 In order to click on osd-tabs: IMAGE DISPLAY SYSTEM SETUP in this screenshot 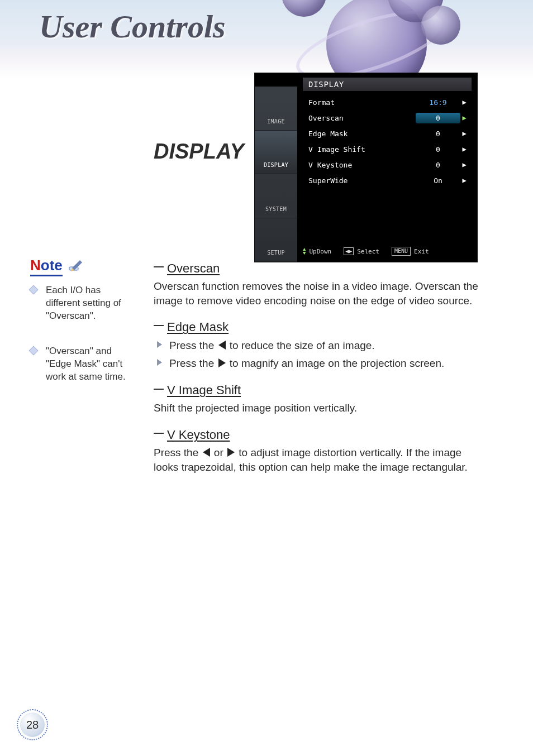, I will do `click(276, 174)`.